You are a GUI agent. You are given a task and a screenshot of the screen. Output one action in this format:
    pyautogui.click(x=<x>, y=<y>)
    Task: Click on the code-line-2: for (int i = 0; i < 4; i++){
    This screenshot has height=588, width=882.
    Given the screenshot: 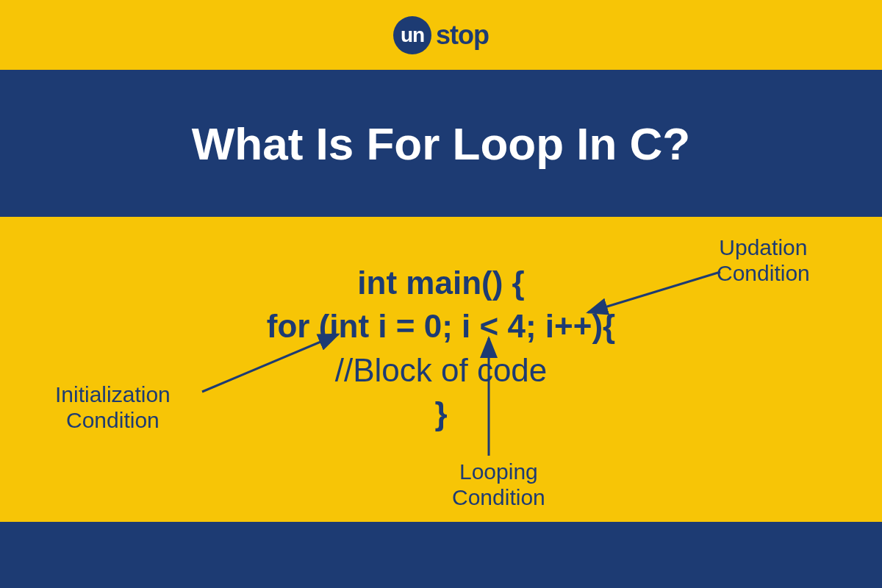 What is the action you would take?
    pyautogui.click(x=441, y=326)
    